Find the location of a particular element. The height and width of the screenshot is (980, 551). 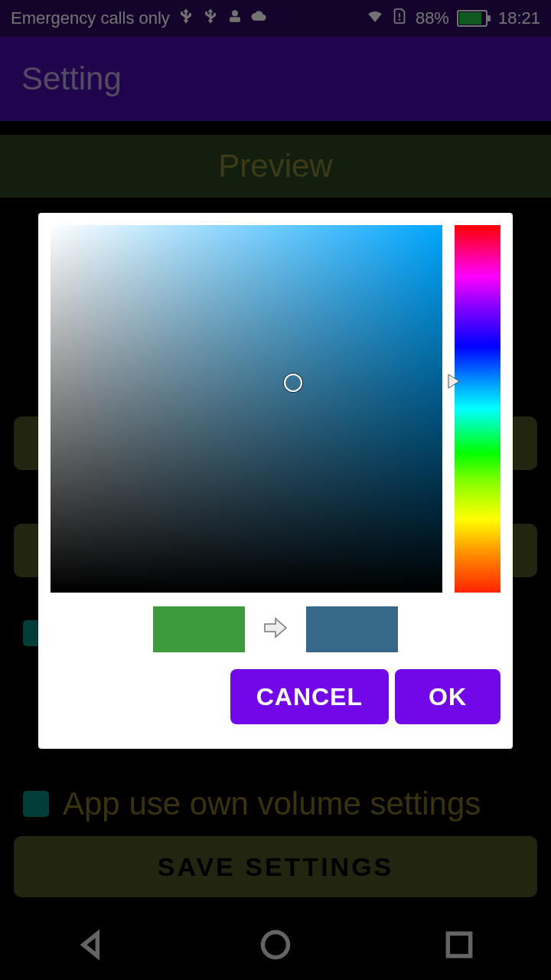

old-color-swatch is located at coordinates (199, 629).